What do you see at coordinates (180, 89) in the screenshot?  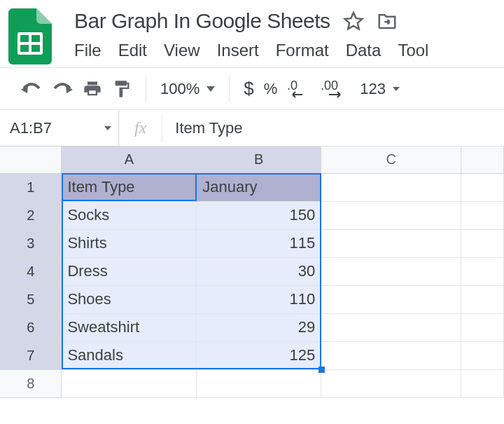 I see `zoom-value: 100%` at bounding box center [180, 89].